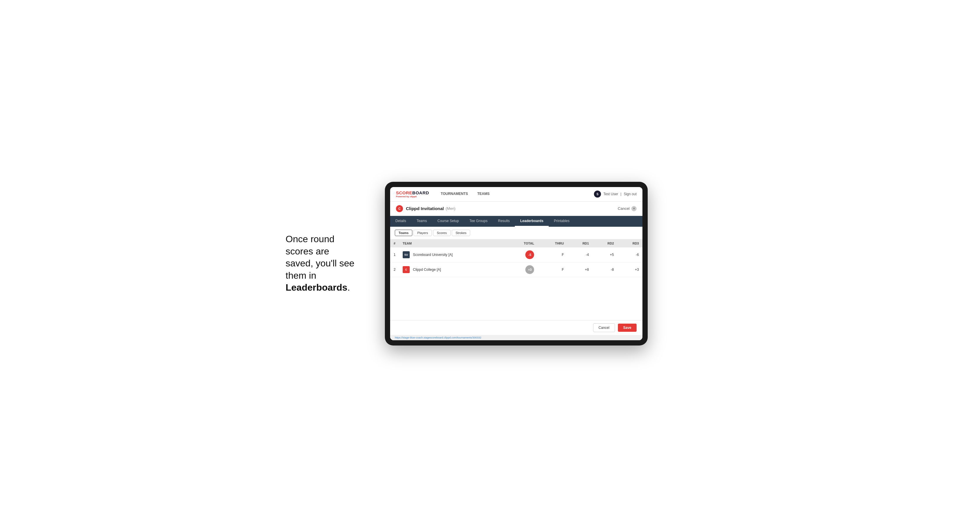 The height and width of the screenshot is (527, 980). What do you see at coordinates (395, 255) in the screenshot?
I see `row1-rank: 1` at bounding box center [395, 255].